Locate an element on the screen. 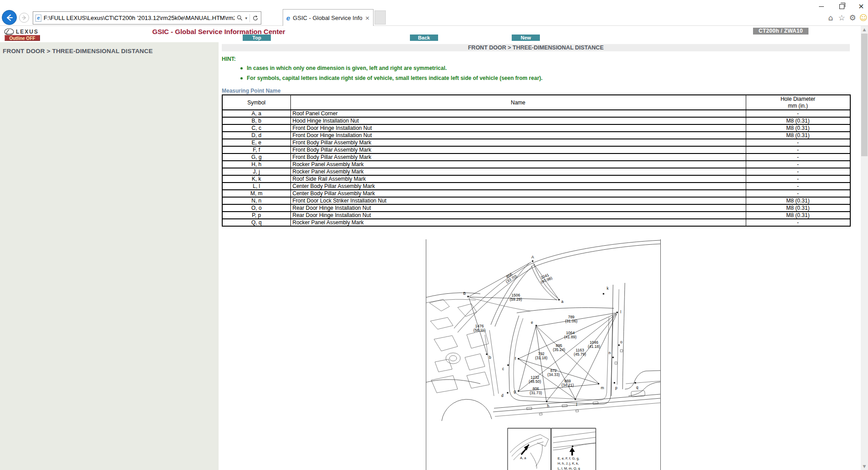 The height and width of the screenshot is (470, 868). table-row: H, h Rocker Panel Assembly Mark - is located at coordinates (536, 164).